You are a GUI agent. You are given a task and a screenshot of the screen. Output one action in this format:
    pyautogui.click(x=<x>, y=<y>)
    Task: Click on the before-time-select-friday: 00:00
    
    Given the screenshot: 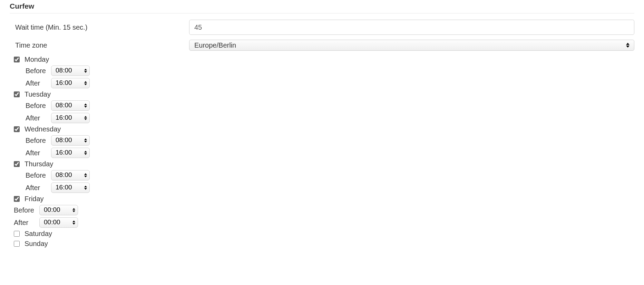 What is the action you would take?
    pyautogui.click(x=59, y=210)
    